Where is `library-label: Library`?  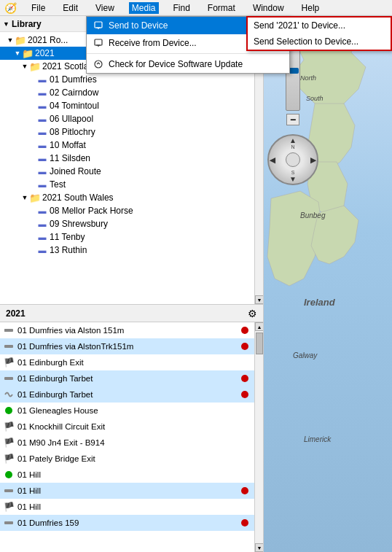
library-label: Library is located at coordinates (26, 24).